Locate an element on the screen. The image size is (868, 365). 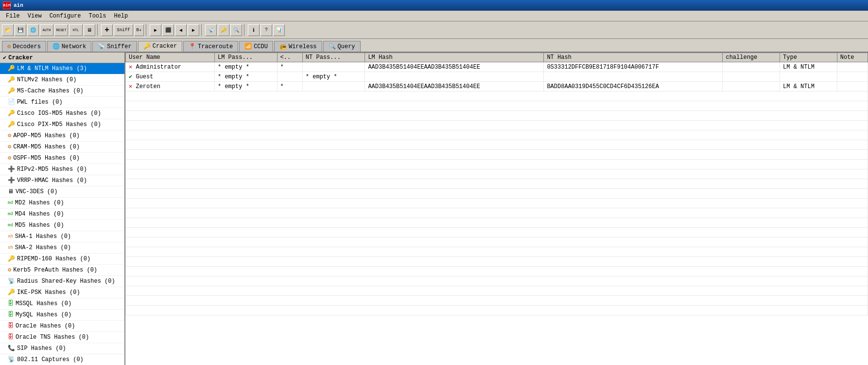
tree-item-lm-ntlm: 🔑 LM & NTLM Hashes (3) is located at coordinates (62, 69).